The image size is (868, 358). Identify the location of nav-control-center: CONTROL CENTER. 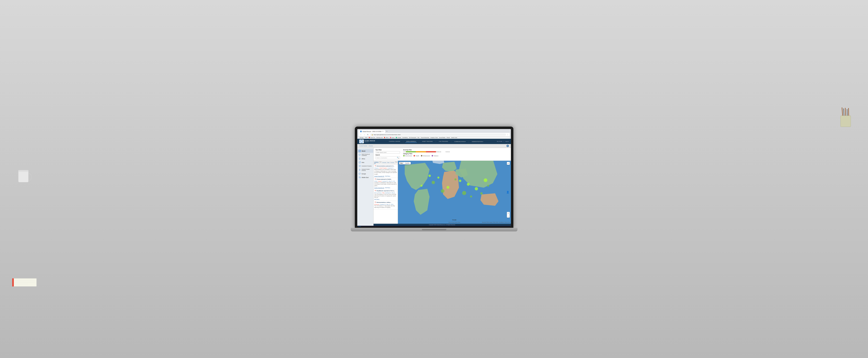
(394, 141).